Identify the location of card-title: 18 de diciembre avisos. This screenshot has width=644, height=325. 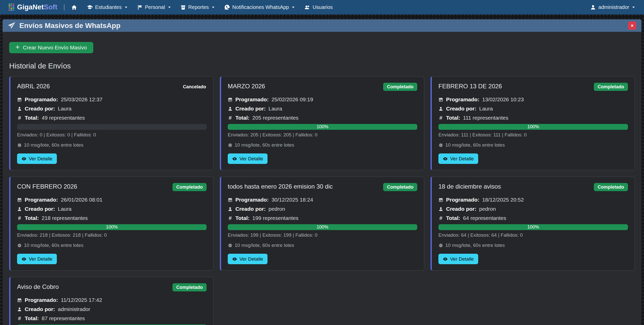
(470, 187).